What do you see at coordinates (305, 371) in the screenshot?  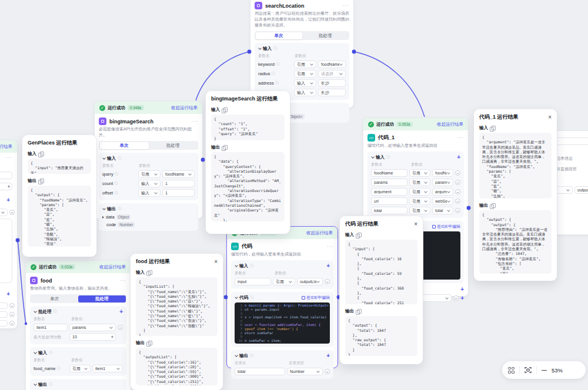 I see `var-type-select: Number` at bounding box center [305, 371].